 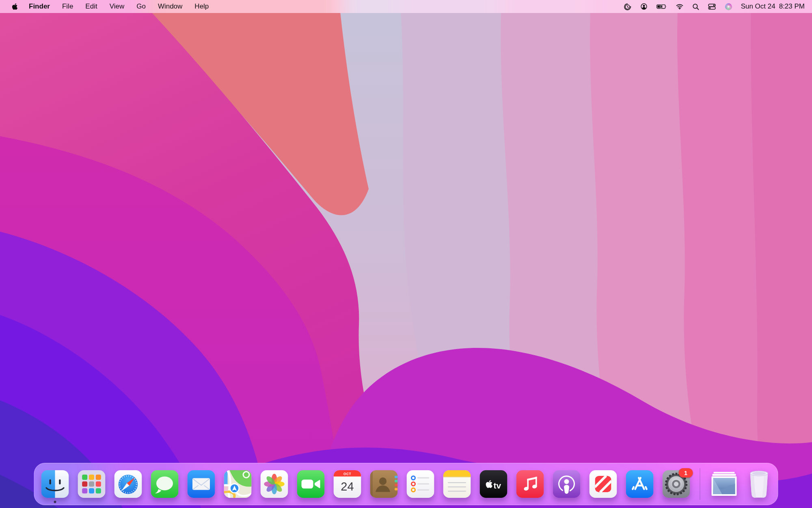 I want to click on finder-icon, so click(x=55, y=484).